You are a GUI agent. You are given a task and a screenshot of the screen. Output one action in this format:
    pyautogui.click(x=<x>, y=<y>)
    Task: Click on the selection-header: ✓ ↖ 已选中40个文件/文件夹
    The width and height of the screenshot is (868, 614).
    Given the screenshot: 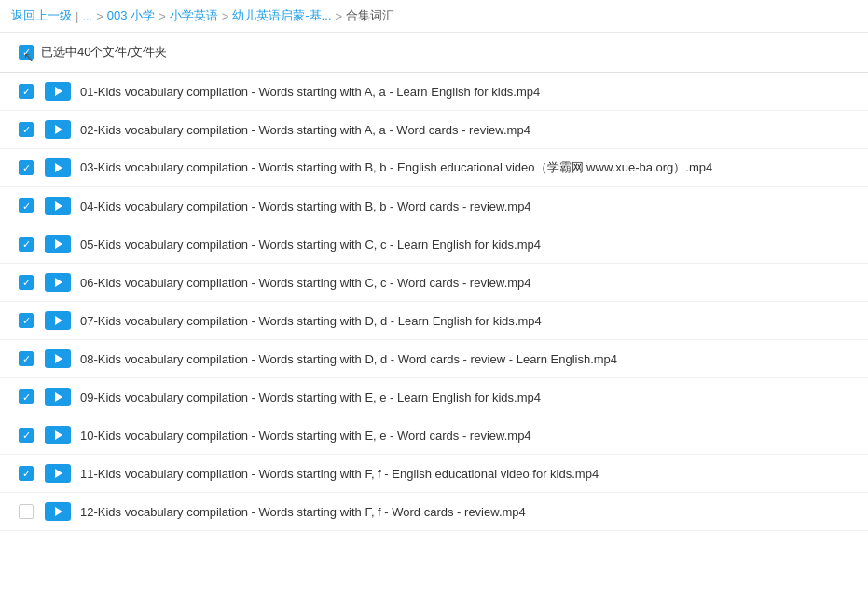 What is the action you would take?
    pyautogui.click(x=434, y=52)
    